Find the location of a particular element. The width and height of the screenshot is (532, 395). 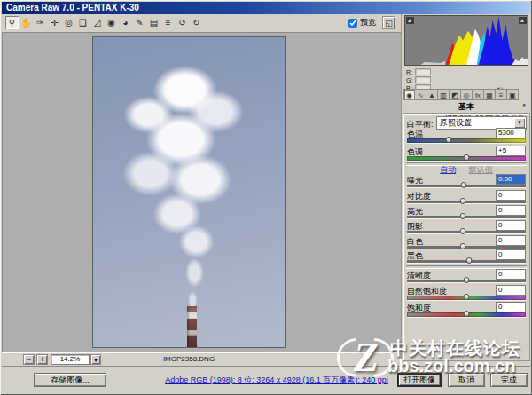

contrast-slider-track is located at coordinates (466, 202).